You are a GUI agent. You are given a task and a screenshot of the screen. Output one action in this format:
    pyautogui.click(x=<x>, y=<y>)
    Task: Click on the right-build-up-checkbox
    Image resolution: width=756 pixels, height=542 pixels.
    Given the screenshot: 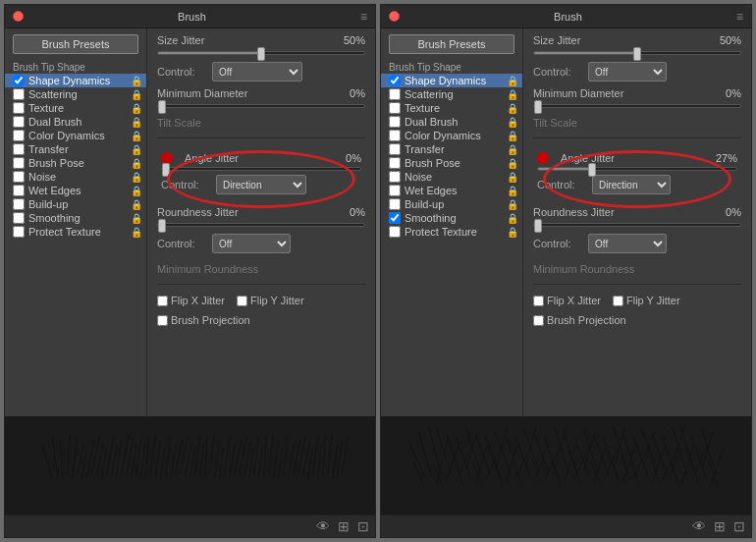 What is the action you would take?
    pyautogui.click(x=395, y=204)
    